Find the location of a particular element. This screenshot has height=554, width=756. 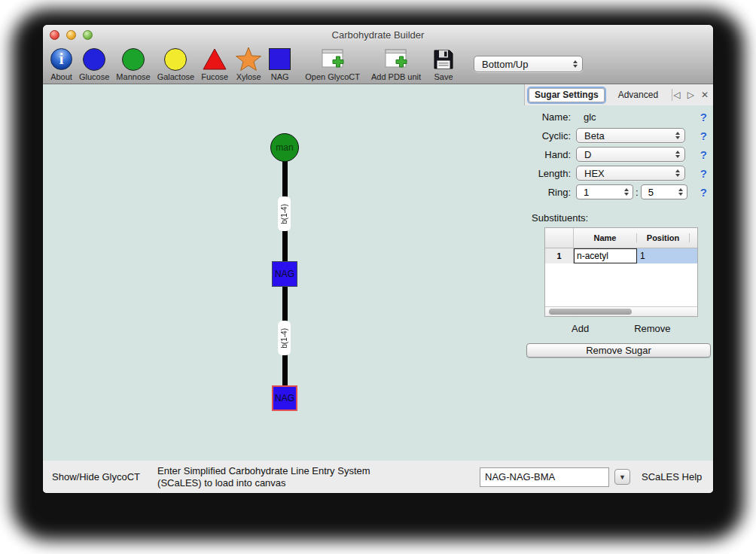

sugar-node-nag-1: NAG is located at coordinates (285, 274).